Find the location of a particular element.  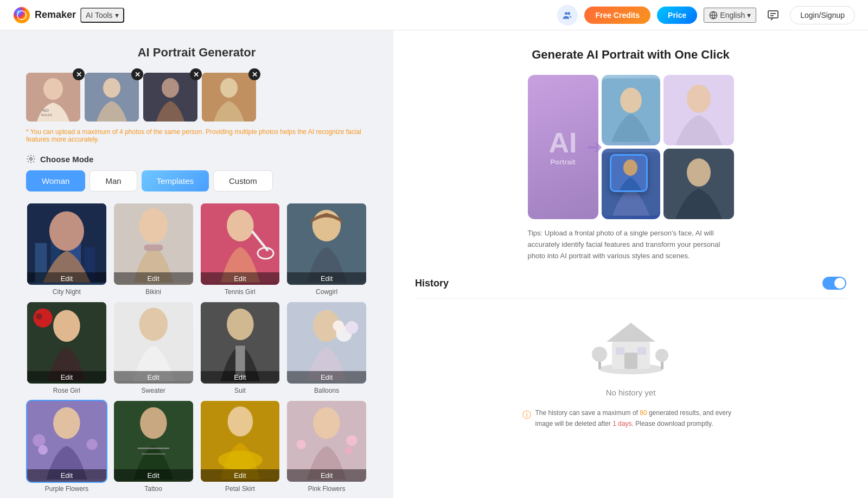

edit-overlay-rose: Edit is located at coordinates (67, 378).